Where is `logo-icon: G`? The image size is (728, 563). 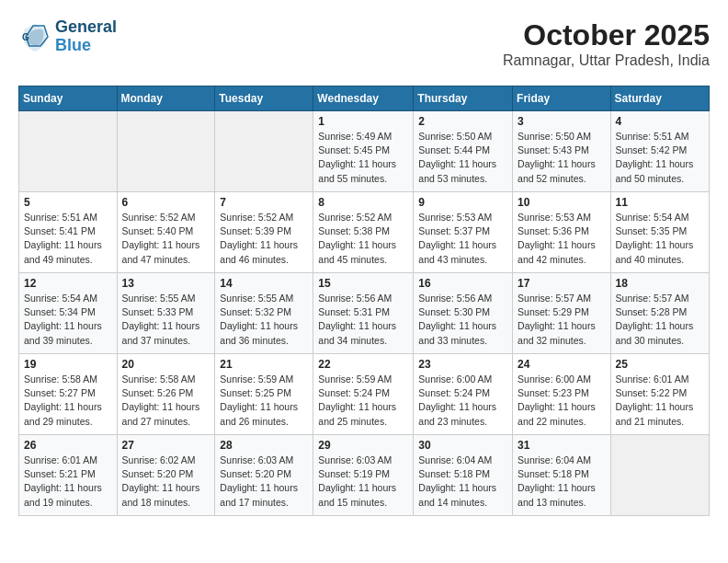
logo-icon: G is located at coordinates (35, 37).